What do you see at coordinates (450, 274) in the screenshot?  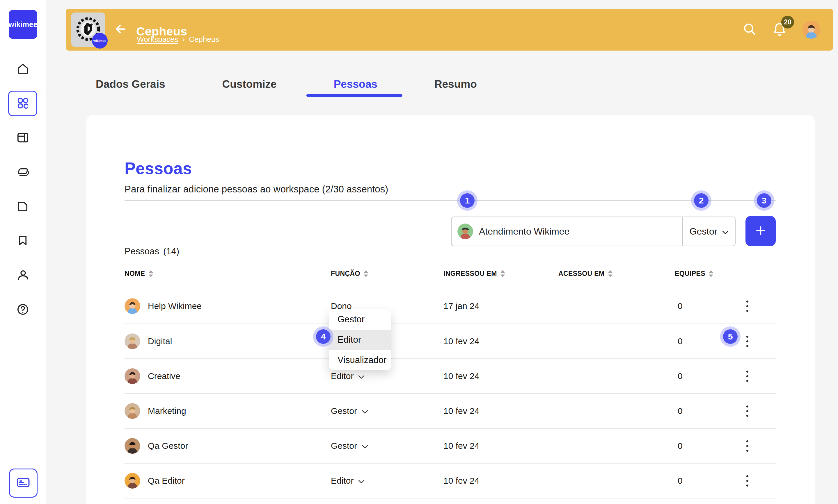 I see `table-header: NOME FUNÇÃO INGRESSOU EM ACESSOU EM EQUI…` at bounding box center [450, 274].